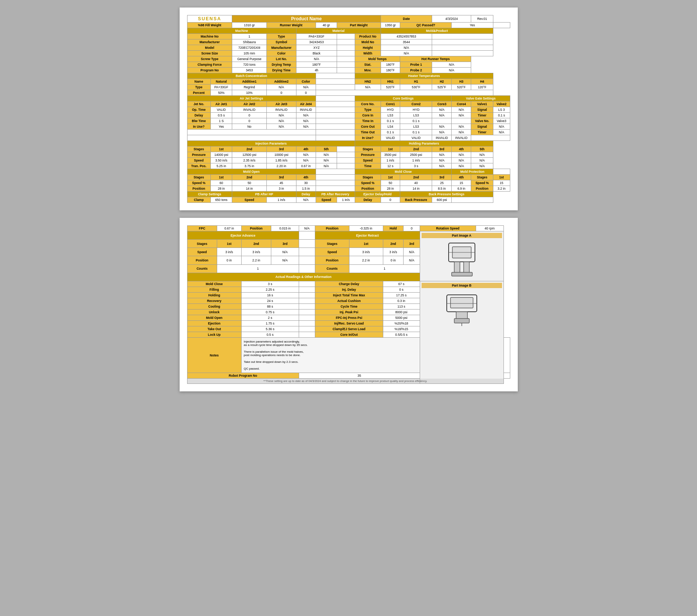 This screenshot has height=616, width=697. Describe the element at coordinates (249, 149) in the screenshot. I see `ip-2nd: 2nd` at that location.